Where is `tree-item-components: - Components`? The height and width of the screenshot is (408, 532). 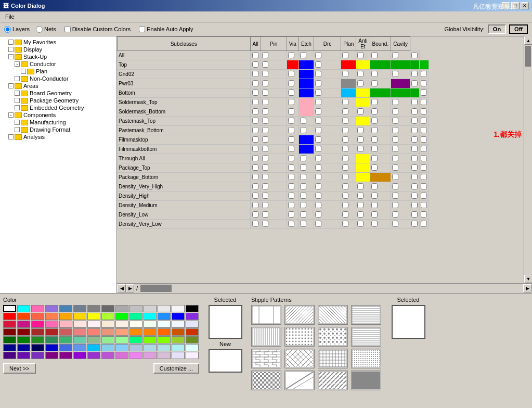
tree-item-components: - Components is located at coordinates (58, 115).